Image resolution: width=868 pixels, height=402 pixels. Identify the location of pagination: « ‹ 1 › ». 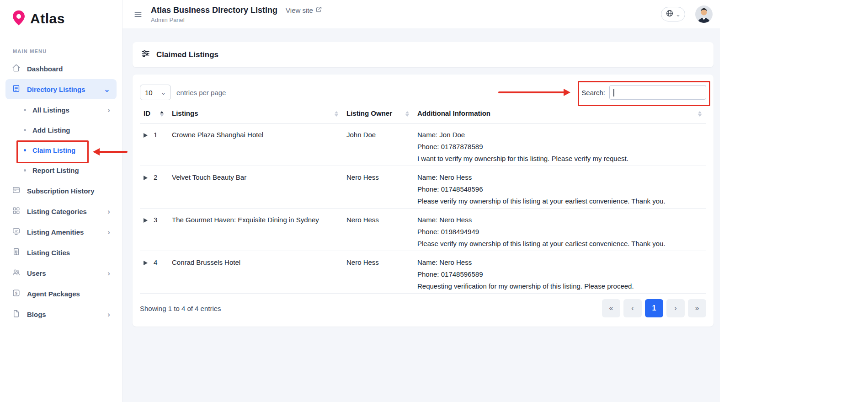
(654, 308).